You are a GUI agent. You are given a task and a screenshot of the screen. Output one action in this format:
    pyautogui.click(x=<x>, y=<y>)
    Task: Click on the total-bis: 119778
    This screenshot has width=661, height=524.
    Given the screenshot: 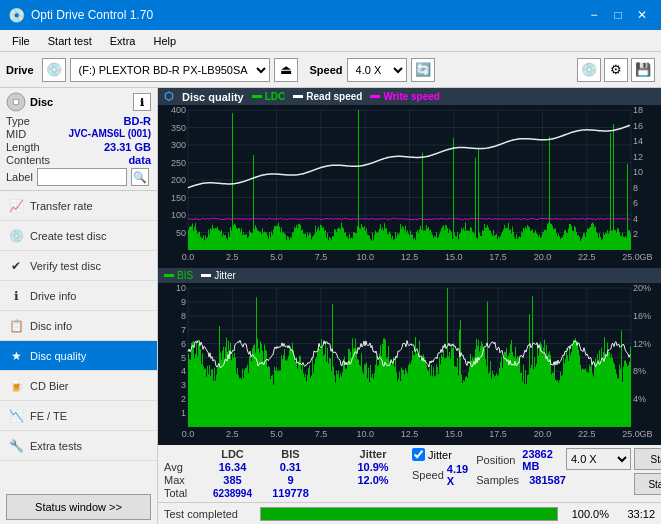 What is the action you would take?
    pyautogui.click(x=290, y=493)
    